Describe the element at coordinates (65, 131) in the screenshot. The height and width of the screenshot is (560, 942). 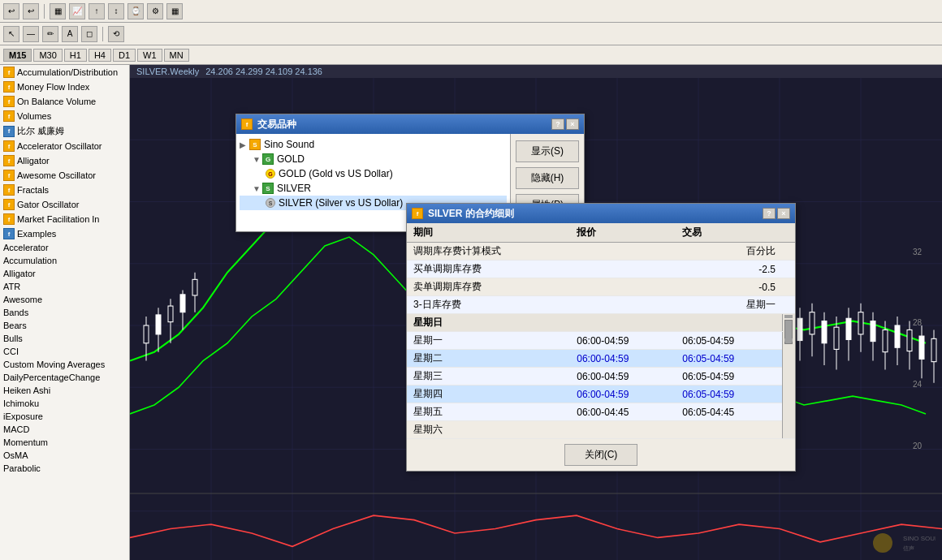
I see `nav-item-bill-williams: f 比尔 威廉姆` at that location.